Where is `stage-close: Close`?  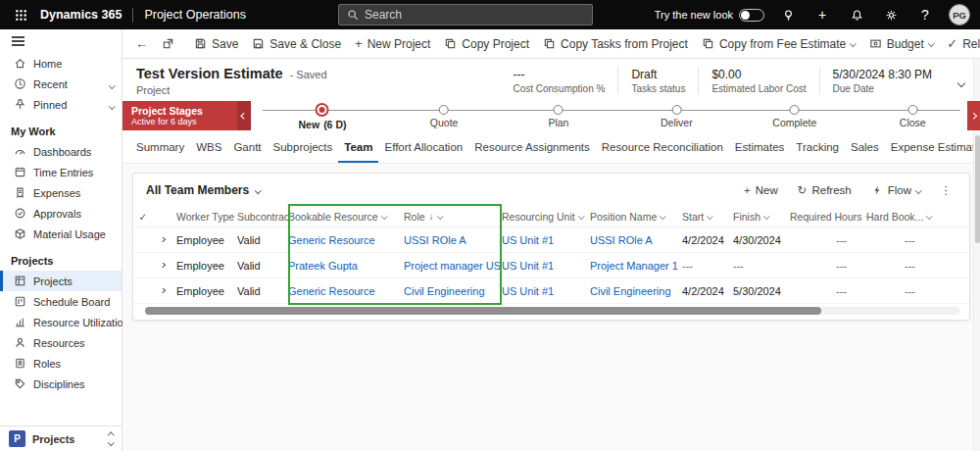
stage-close: Close is located at coordinates (913, 116).